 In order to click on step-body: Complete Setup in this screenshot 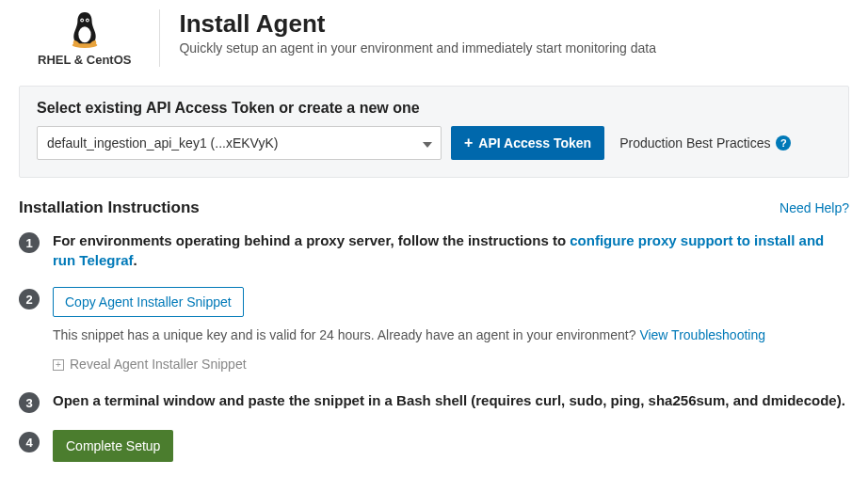, I will do `click(451, 446)`.